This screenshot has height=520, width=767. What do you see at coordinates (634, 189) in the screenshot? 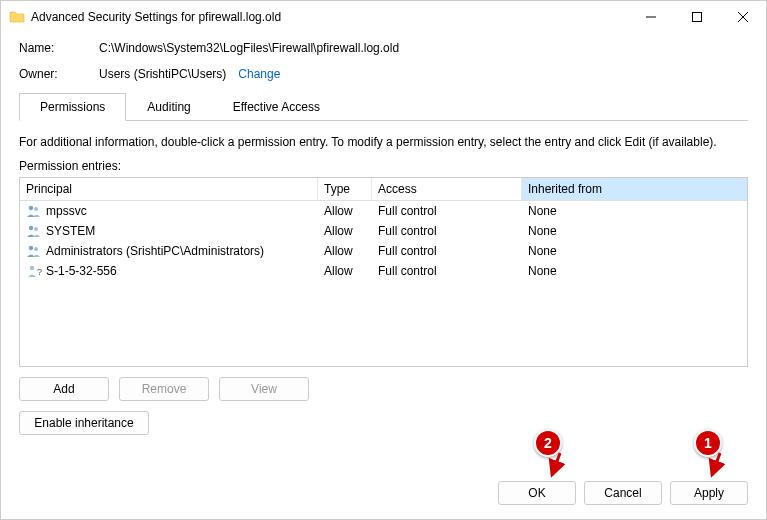
I see `col-inherited: Inherited from` at bounding box center [634, 189].